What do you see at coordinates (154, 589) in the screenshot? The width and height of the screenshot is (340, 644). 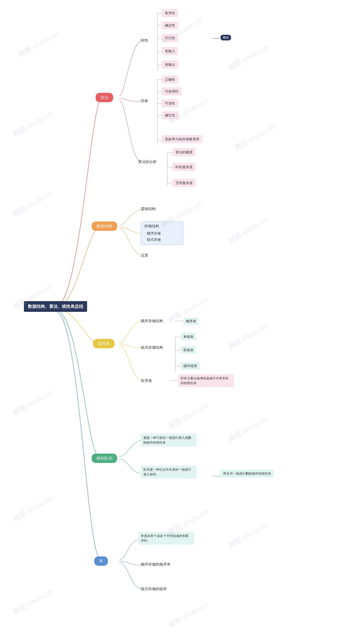 I see `l2-lianshichuan: 链式存储的链串` at bounding box center [154, 589].